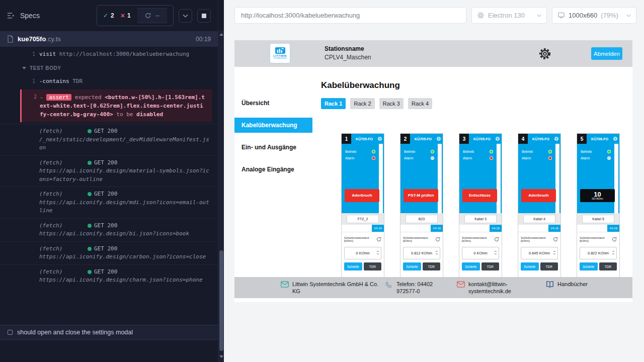 This screenshot has width=644, height=362. Describe the element at coordinates (381, 178) in the screenshot. I see `card-scroll-strip` at that location.